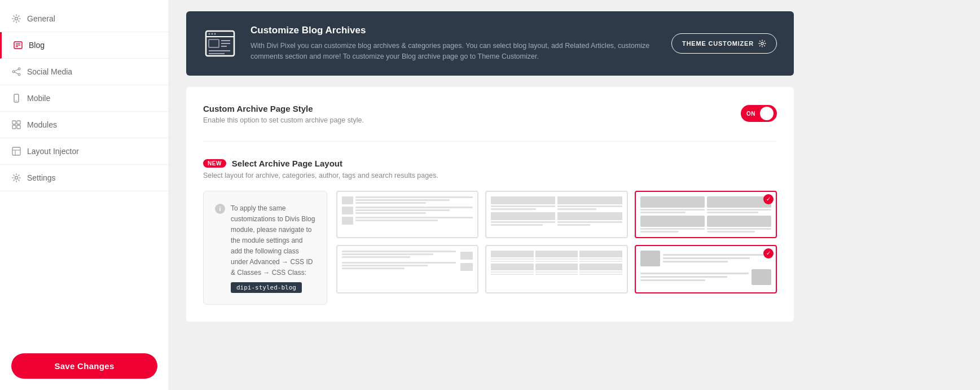 This screenshot has width=980, height=390. I want to click on modules-icon, so click(16, 125).